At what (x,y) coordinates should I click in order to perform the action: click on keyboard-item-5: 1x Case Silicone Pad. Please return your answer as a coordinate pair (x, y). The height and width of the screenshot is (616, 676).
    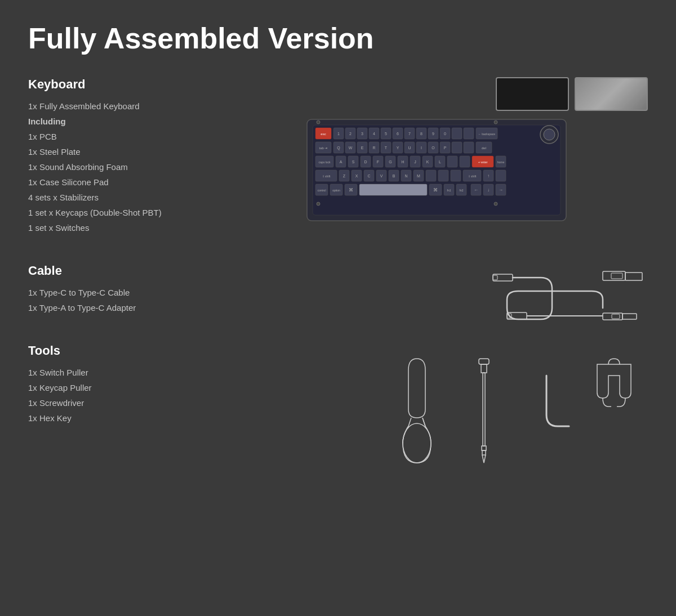
    Looking at the image, I should click on (149, 182).